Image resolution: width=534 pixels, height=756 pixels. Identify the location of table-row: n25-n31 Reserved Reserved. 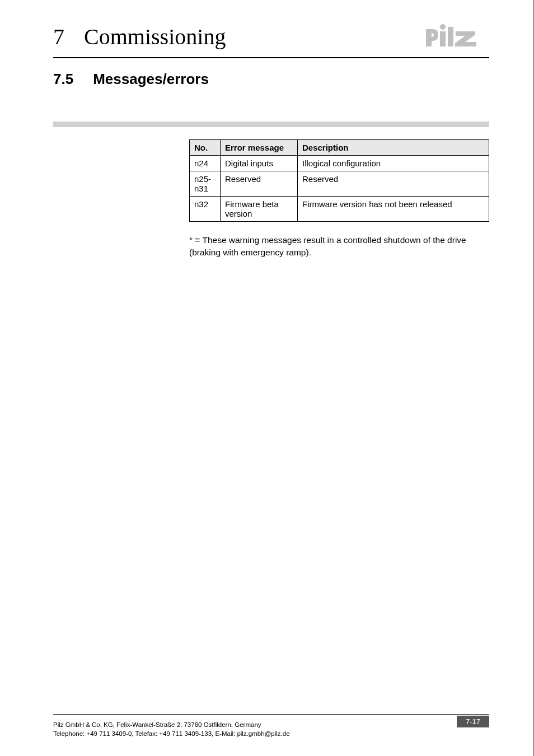
(339, 184).